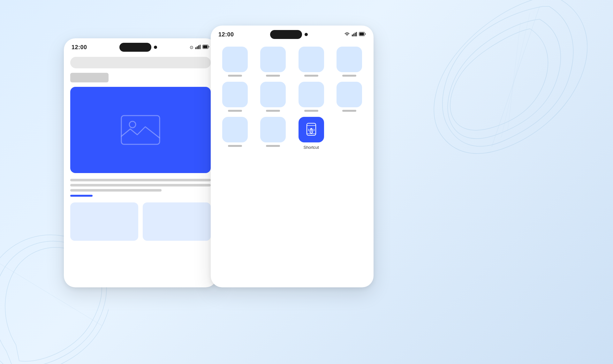  What do you see at coordinates (273, 130) in the screenshot?
I see `app-icon-r3c2` at bounding box center [273, 130].